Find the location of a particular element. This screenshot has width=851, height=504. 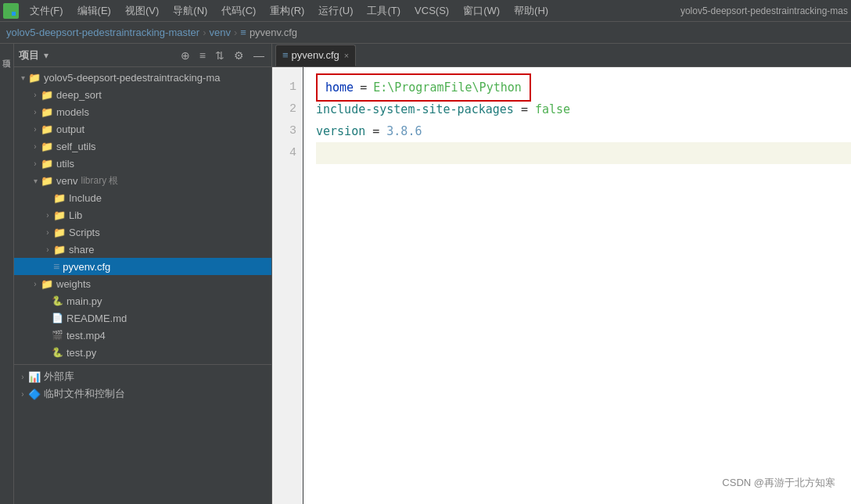

menu-navigate: 导航(N) is located at coordinates (190, 11).